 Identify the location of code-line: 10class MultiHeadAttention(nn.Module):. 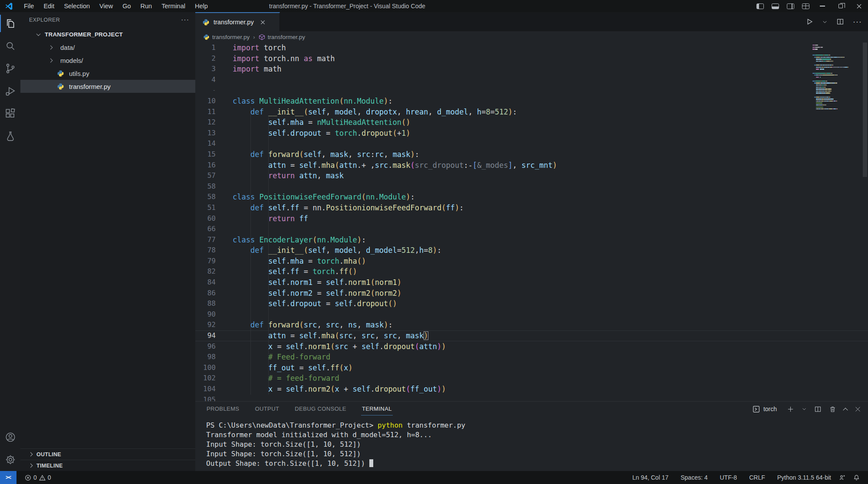
(532, 101).